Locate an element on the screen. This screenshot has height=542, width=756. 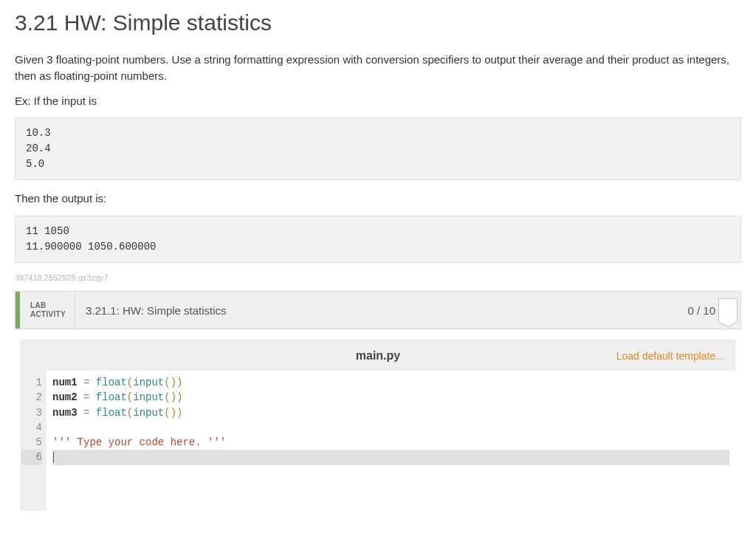
hash-label: 397418.2552928.qx3zqy7 is located at coordinates (378, 278).